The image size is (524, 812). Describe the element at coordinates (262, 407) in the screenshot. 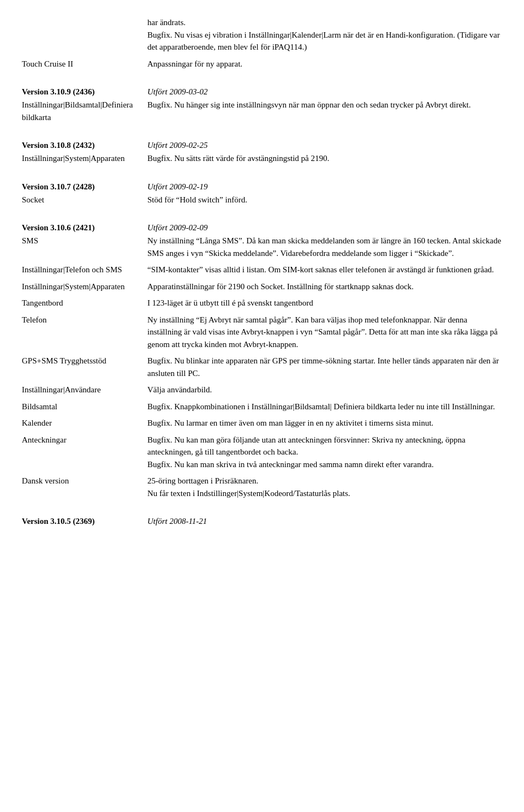

I see `v306-bildsamtal-row: Bildsamtal Bugfix. Knappkombinationen i …` at that location.